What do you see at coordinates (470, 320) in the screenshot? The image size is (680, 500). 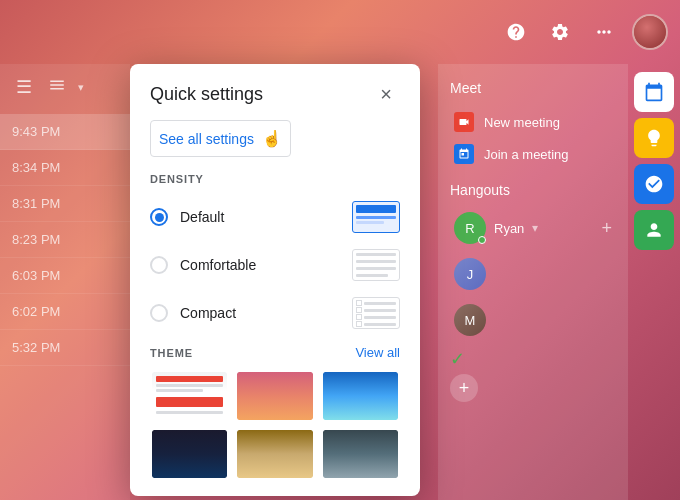 I see `contact-avatar-2: M` at bounding box center [470, 320].